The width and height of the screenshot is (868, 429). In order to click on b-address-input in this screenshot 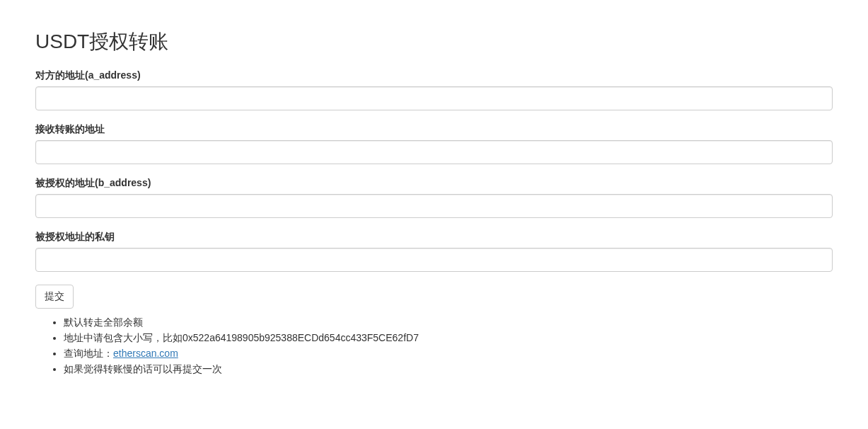, I will do `click(434, 206)`.